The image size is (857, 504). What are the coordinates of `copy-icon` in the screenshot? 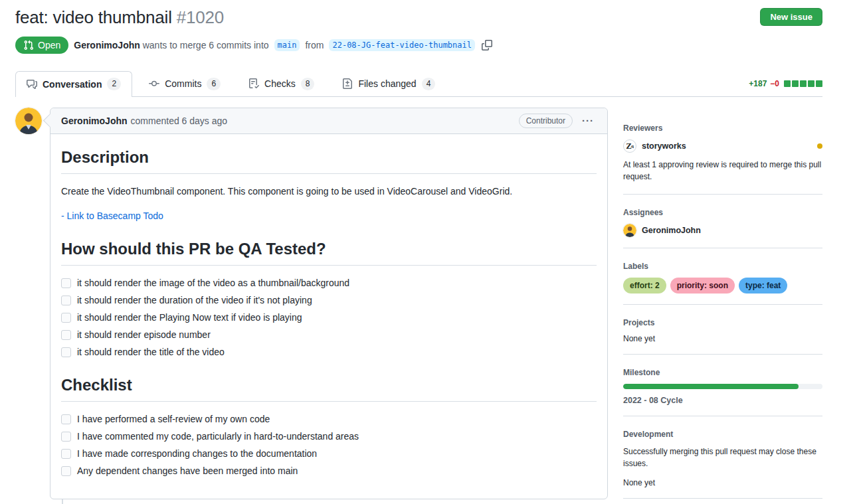 It's located at (487, 45).